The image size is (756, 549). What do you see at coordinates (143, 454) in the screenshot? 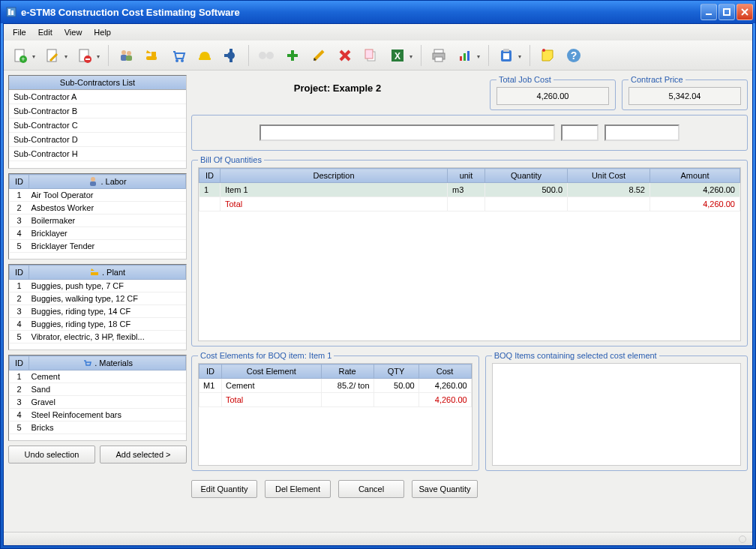
I see `add-selected-button: Add selected >` at bounding box center [143, 454].